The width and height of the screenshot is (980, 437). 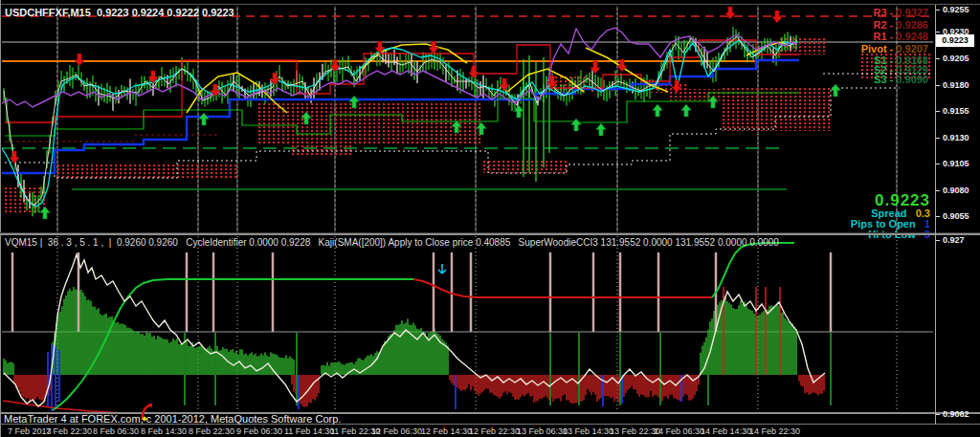 I want to click on time-axis-label: 11 Feb 14:30, so click(x=309, y=431).